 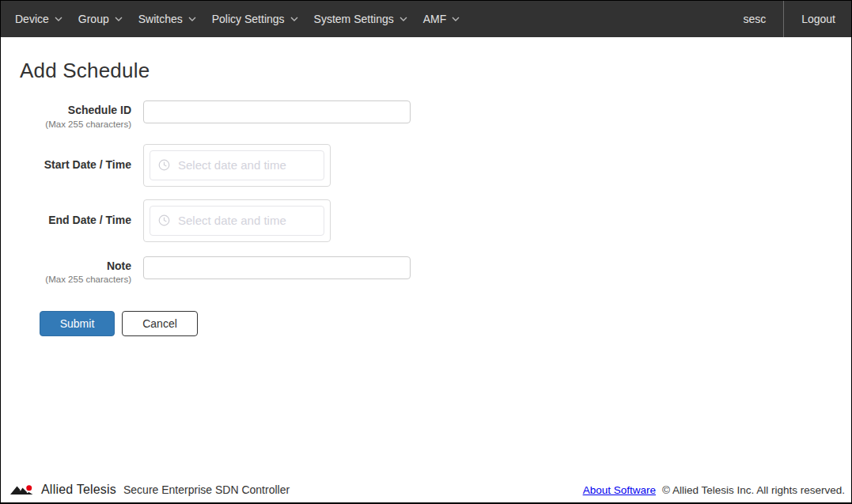 What do you see at coordinates (379, 19) in the screenshot?
I see `nav-menu: Device Group Switches Policy Settings Sy…` at bounding box center [379, 19].